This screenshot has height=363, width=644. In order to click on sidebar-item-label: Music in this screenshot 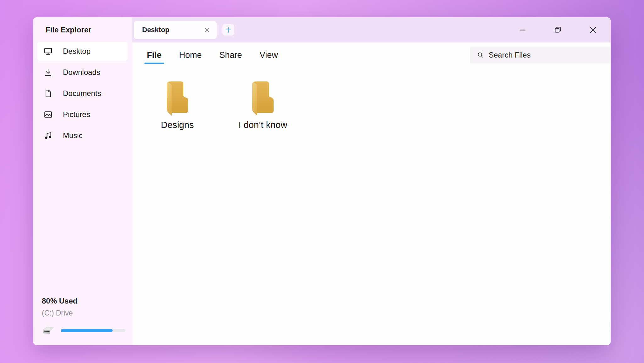, I will do `click(73, 136)`.